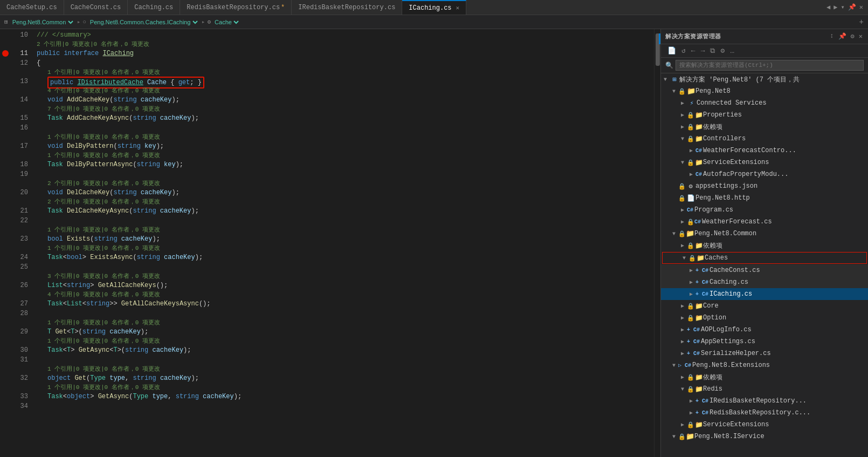  Describe the element at coordinates (43, 22) in the screenshot. I see `breadcrumb-project-select: Peng.Net8.Common` at that location.